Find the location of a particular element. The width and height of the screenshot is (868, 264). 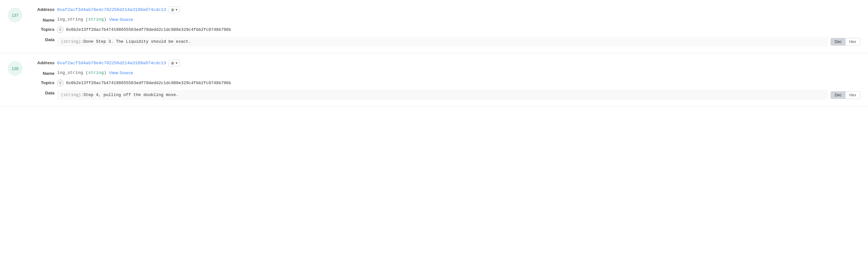

log-index-badge: 137 is located at coordinates (15, 15).